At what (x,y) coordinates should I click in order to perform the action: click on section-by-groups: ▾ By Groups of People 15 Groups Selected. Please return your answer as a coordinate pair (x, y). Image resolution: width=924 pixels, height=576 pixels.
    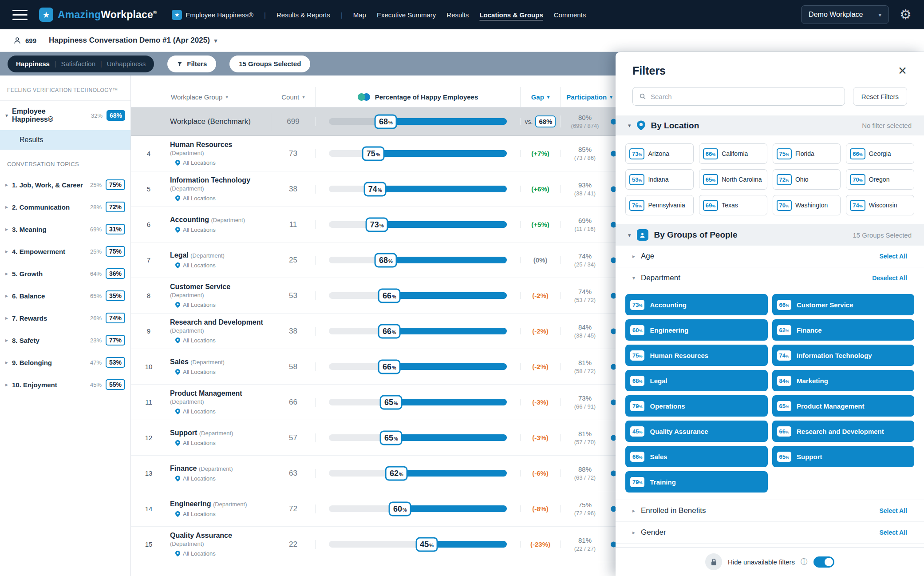
    Looking at the image, I should click on (770, 235).